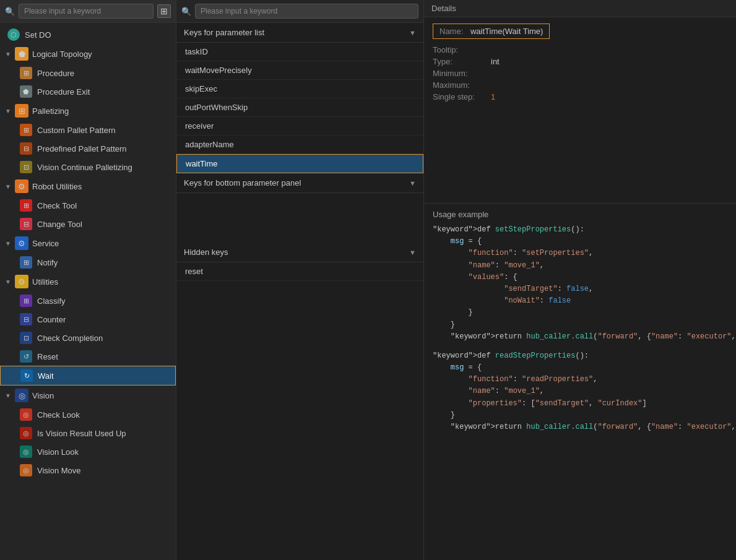  I want to click on tree-node-vision-look: ◎ Vision Look, so click(88, 452).